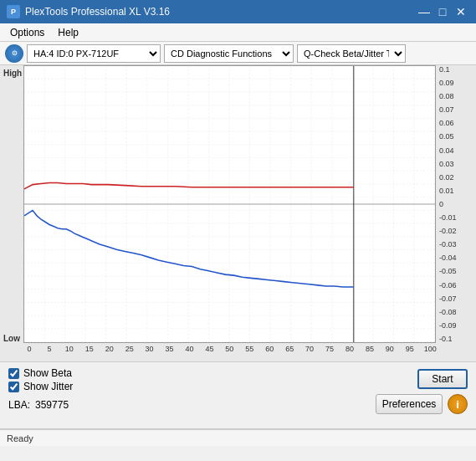 The width and height of the screenshot is (476, 461). Describe the element at coordinates (229, 349) in the screenshot. I see `x-label-10: 50` at that location.